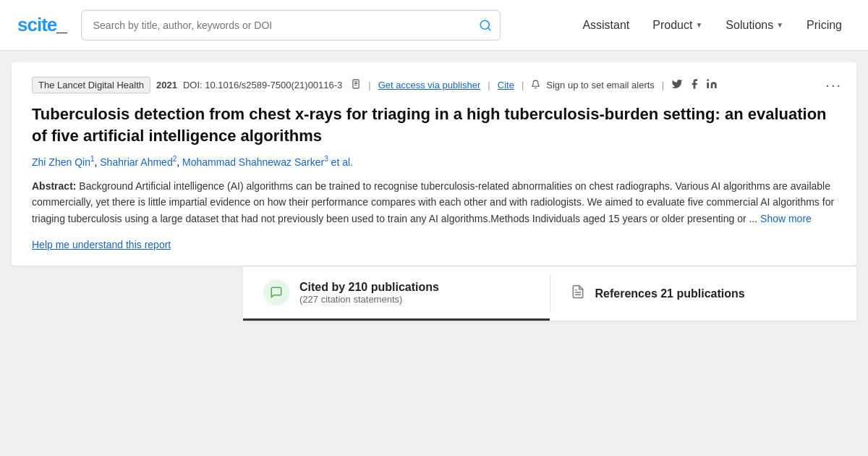  What do you see at coordinates (127, 293) in the screenshot?
I see `citations-spacer` at bounding box center [127, 293].